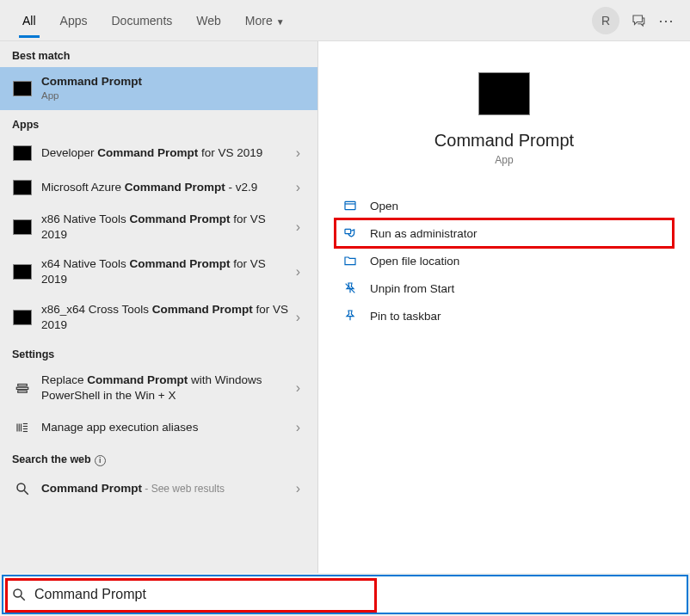  I want to click on tab-web: Web, so click(208, 21).